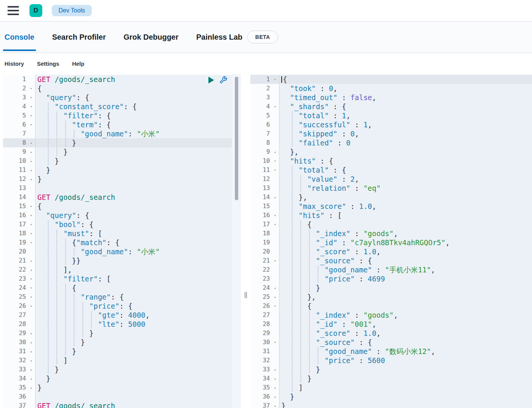 The image size is (532, 408). Describe the element at coordinates (134, 315) in the screenshot. I see `code-text: │ │ │ │ │ │ "gte": 4000,` at that location.